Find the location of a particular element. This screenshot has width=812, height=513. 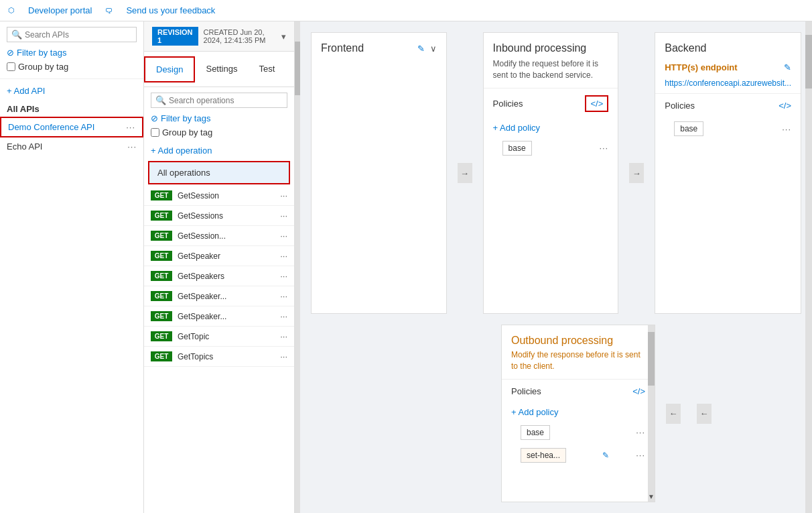

ops-filter-row: ⊘ Filter by tags is located at coordinates (219, 118).